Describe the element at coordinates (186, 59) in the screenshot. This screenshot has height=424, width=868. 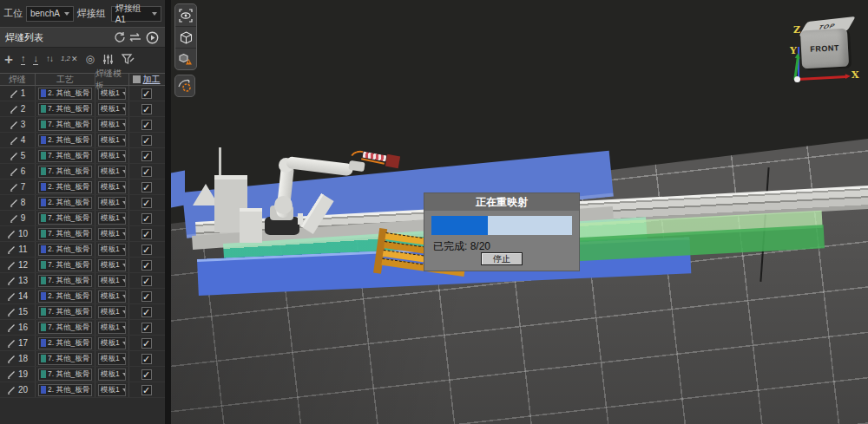
I see `collision-check-icon` at that location.